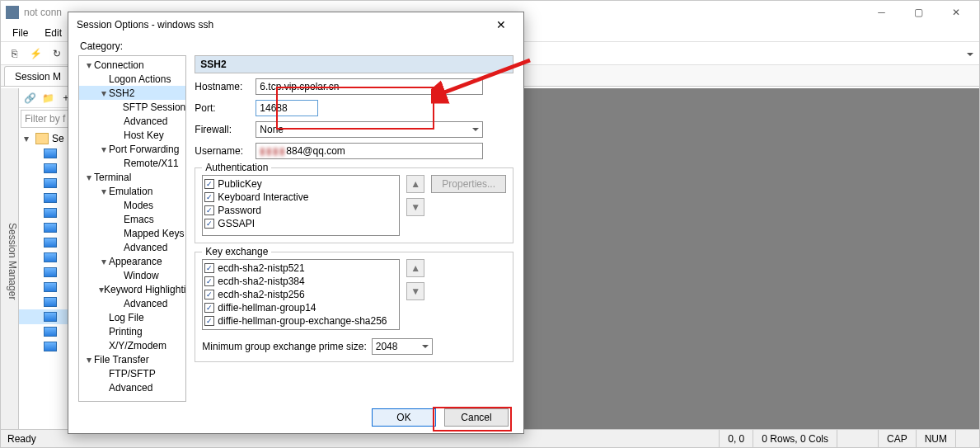 The width and height of the screenshot is (980, 448). I want to click on auth-up-button: ▲, so click(415, 184).